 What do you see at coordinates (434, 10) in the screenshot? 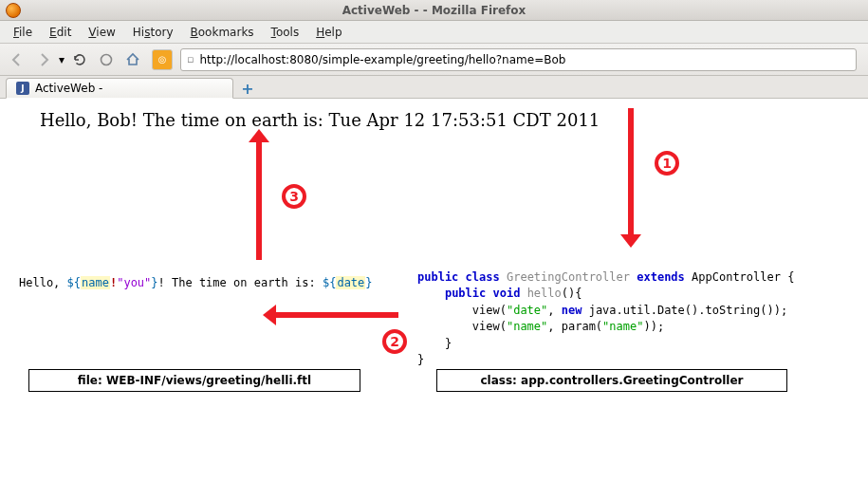
I see `window-titlebar: ActiveWeb - - Mozilla Firefox` at bounding box center [434, 10].